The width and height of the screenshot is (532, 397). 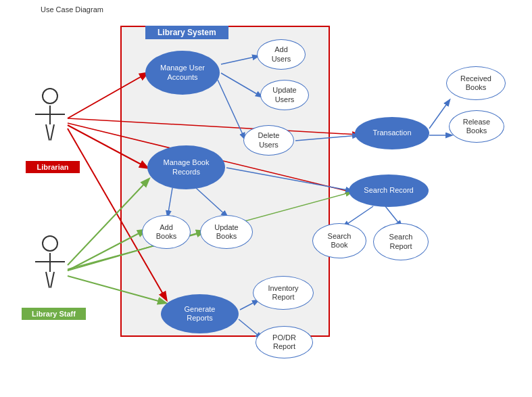 I want to click on add-users-ellipse: AddUsers, so click(x=281, y=54).